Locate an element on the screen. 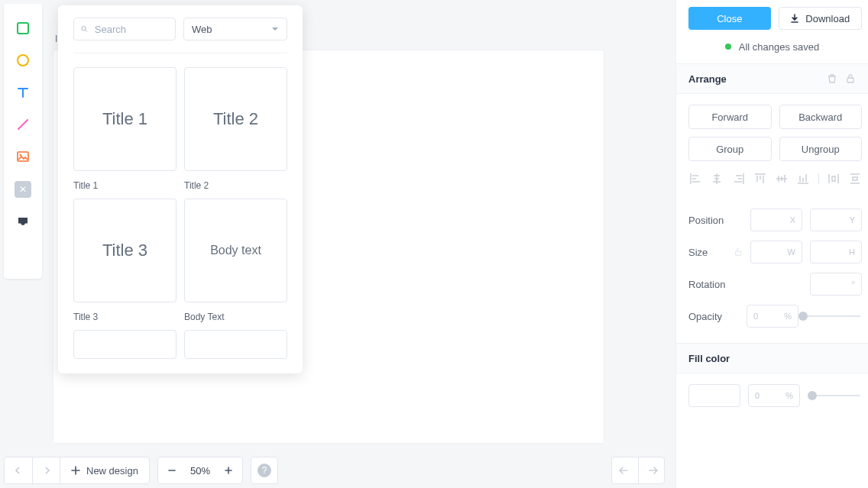 The image size is (868, 488). save-status-text: All changes saved is located at coordinates (779, 47).